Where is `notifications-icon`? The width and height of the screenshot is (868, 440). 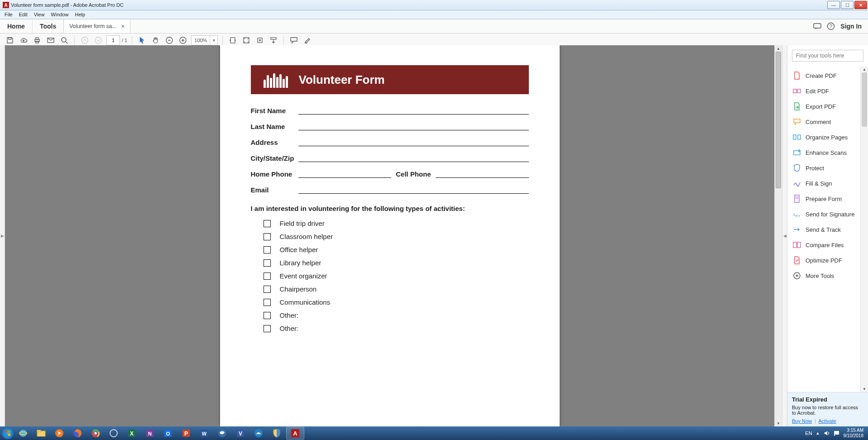 notifications-icon is located at coordinates (817, 26).